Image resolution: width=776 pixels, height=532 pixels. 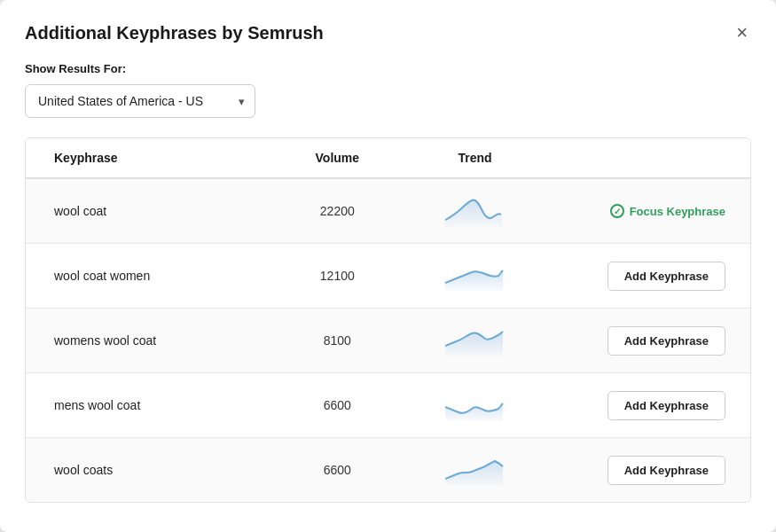 I want to click on keyphrase-cell: wool coat, so click(x=149, y=211).